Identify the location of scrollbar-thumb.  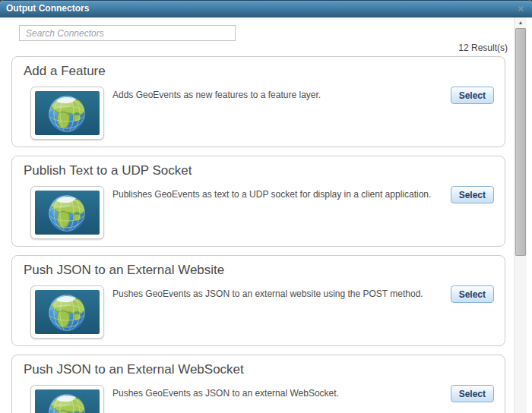
(521, 142).